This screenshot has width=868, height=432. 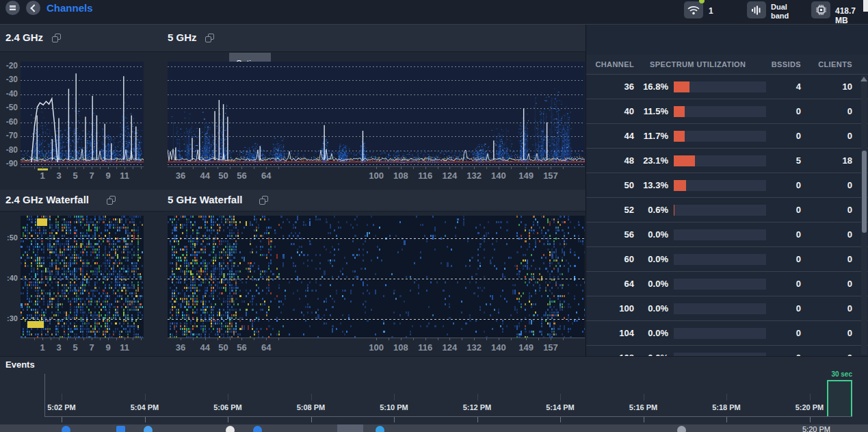 What do you see at coordinates (727, 235) in the screenshot?
I see `table-row: 560.0%00` at bounding box center [727, 235].